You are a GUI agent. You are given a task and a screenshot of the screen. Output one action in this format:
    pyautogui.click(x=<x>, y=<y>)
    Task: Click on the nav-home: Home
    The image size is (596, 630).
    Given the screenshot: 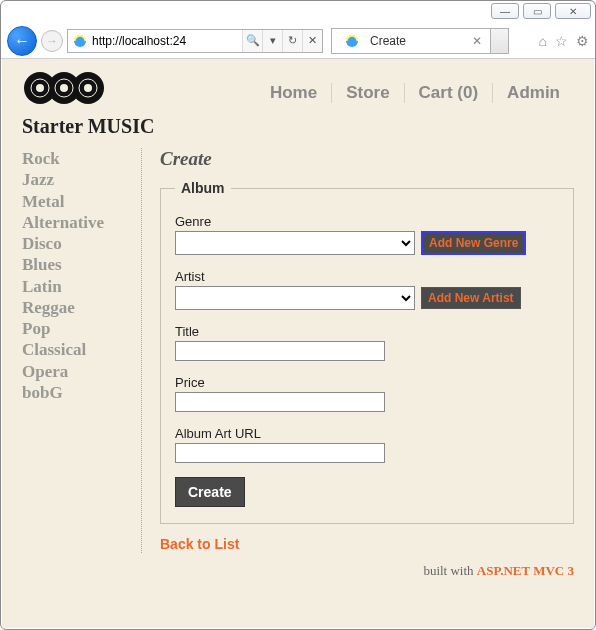 What is the action you would take?
    pyautogui.click(x=294, y=93)
    